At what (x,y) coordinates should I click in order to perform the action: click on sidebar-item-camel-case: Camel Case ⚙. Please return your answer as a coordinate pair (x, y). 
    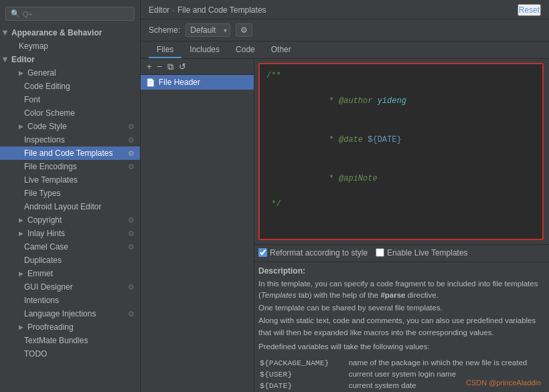
    Looking at the image, I should click on (70, 247).